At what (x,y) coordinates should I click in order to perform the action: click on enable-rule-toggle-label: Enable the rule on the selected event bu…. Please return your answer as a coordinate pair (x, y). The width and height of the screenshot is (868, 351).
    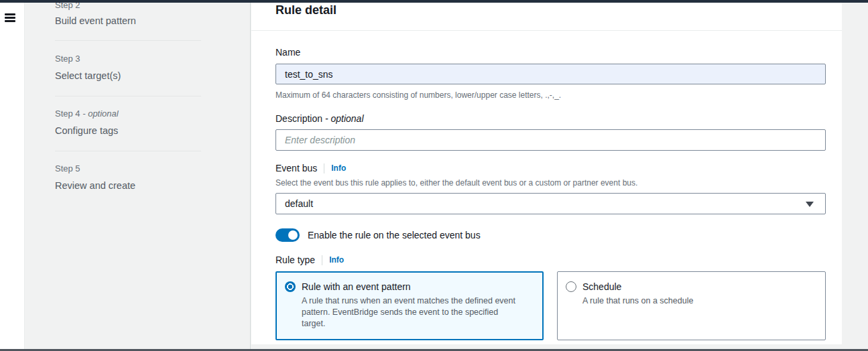
    Looking at the image, I should click on (394, 235).